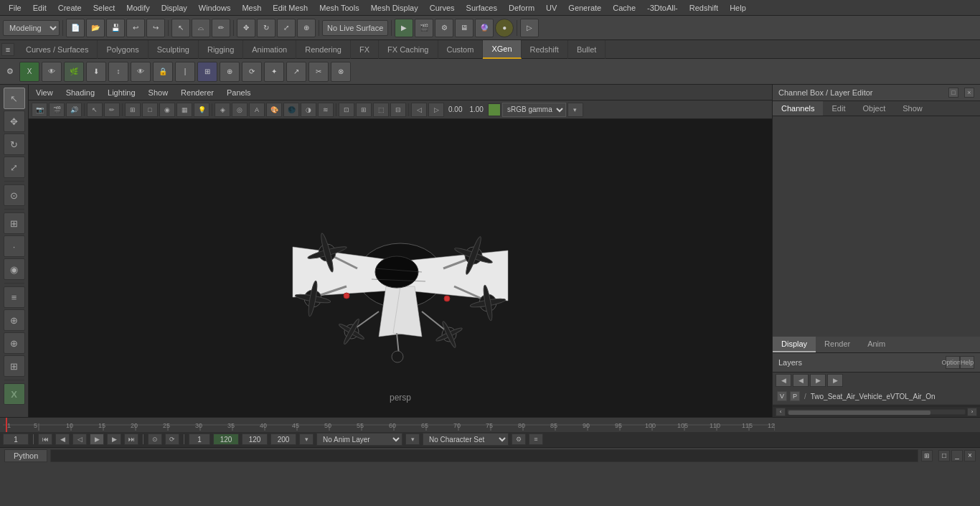  I want to click on save-scene-btn: 💾, so click(116, 28).